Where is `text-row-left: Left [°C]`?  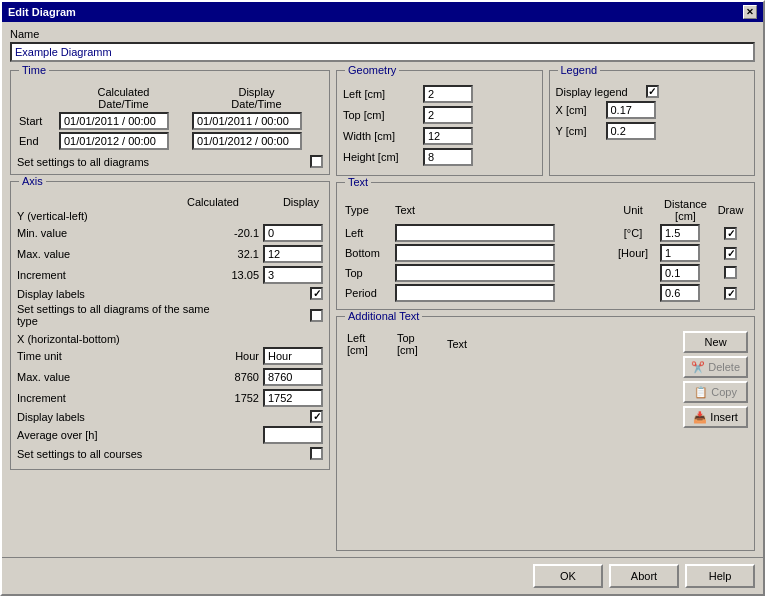 text-row-left: Left [°C] is located at coordinates (546, 233).